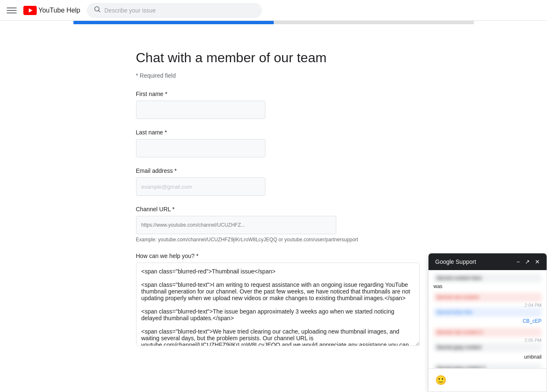 This screenshot has width=547, height=392. Describe the element at coordinates (261, 240) in the screenshot. I see `channel-url-hint: Example: youtube.com/channel/UCUZHFZ9jIK…` at that location.